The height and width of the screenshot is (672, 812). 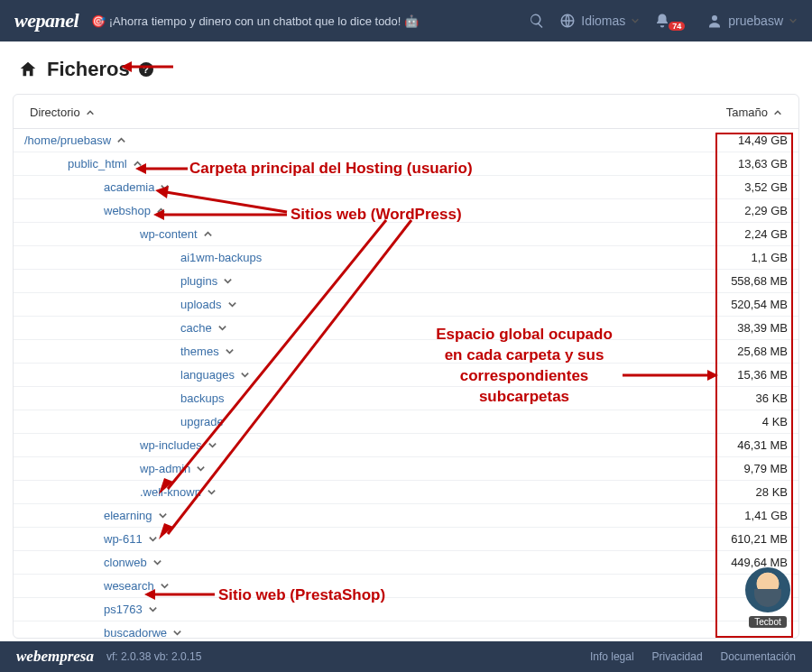 What do you see at coordinates (123, 539) in the screenshot?
I see `folder-name: wp-611` at bounding box center [123, 539].